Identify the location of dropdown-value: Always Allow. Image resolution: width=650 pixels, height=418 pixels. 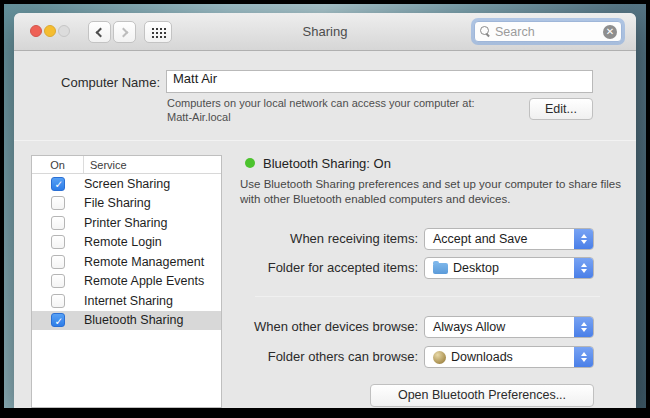
(500, 327).